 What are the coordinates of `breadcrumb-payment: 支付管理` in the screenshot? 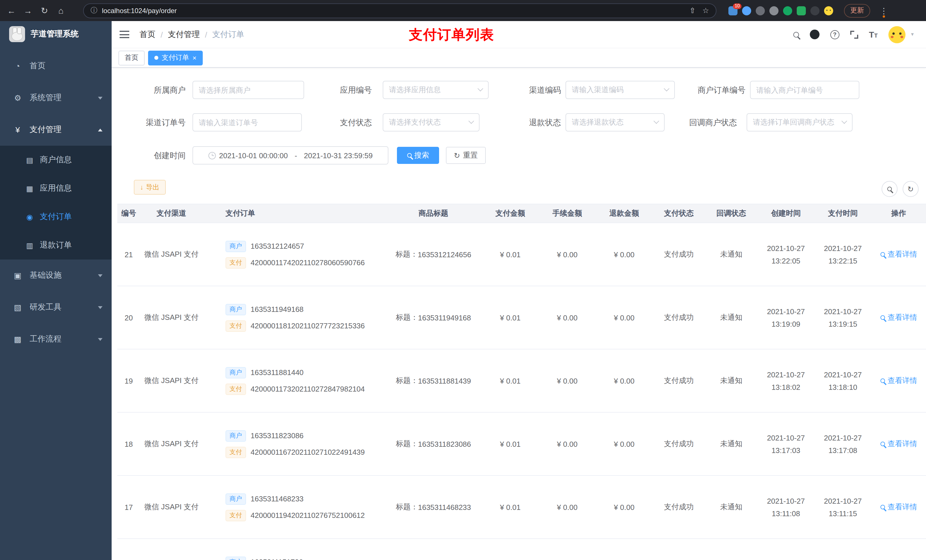 It's located at (184, 35).